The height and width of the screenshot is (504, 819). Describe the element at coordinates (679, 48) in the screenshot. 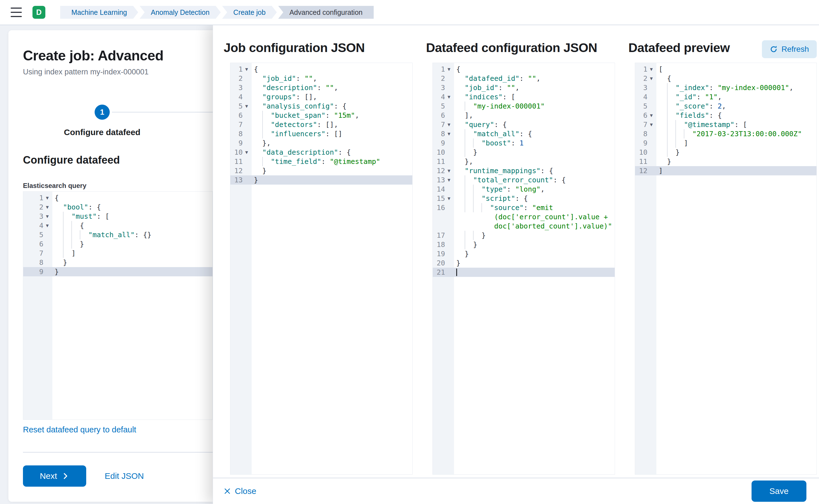

I see `datafeed-preview-title: Datafeed preview` at that location.